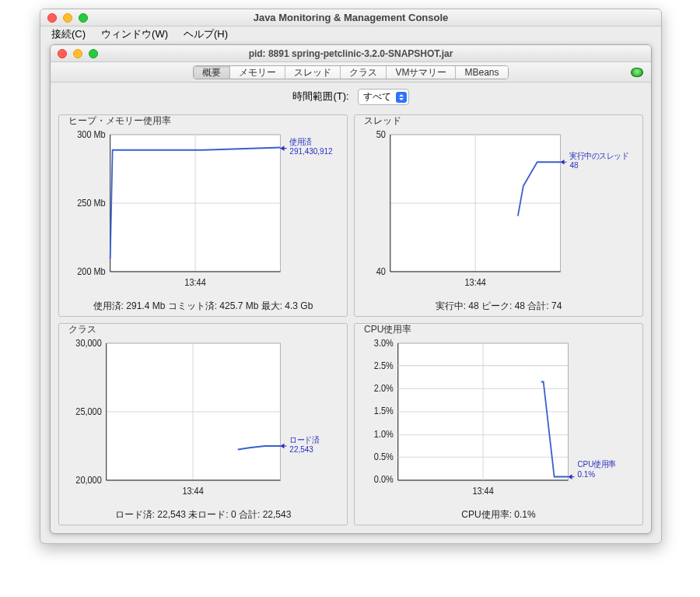 This screenshot has width=700, height=597. Describe the element at coordinates (203, 515) in the screenshot. I see `panel-classes-footer: ロード済: 22,543 未ロード: 0 合計: 22,543` at that location.